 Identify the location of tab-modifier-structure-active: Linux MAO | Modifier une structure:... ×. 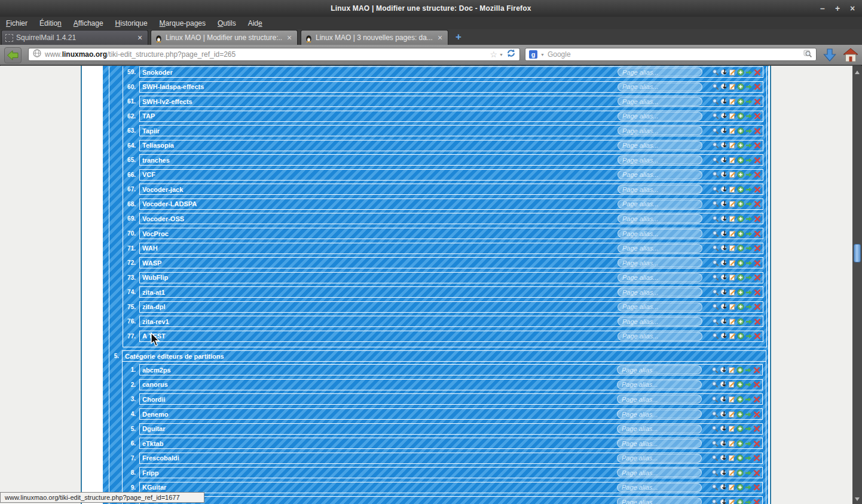
(224, 37).